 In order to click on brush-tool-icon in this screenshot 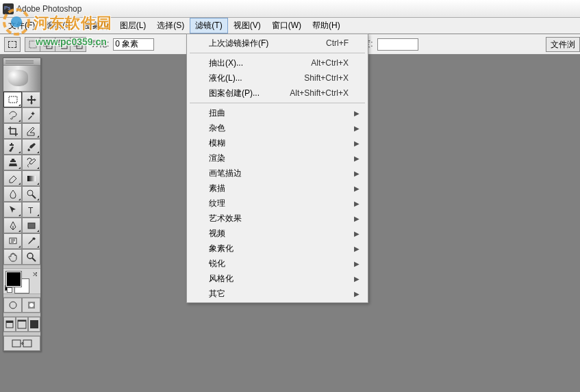, I will do `click(31, 146)`.